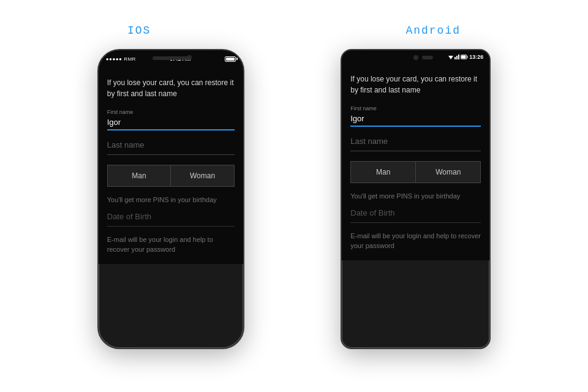 The height and width of the screenshot is (392, 588). Describe the element at coordinates (415, 57) in the screenshot. I see `android-status-bar: 13:26` at that location.